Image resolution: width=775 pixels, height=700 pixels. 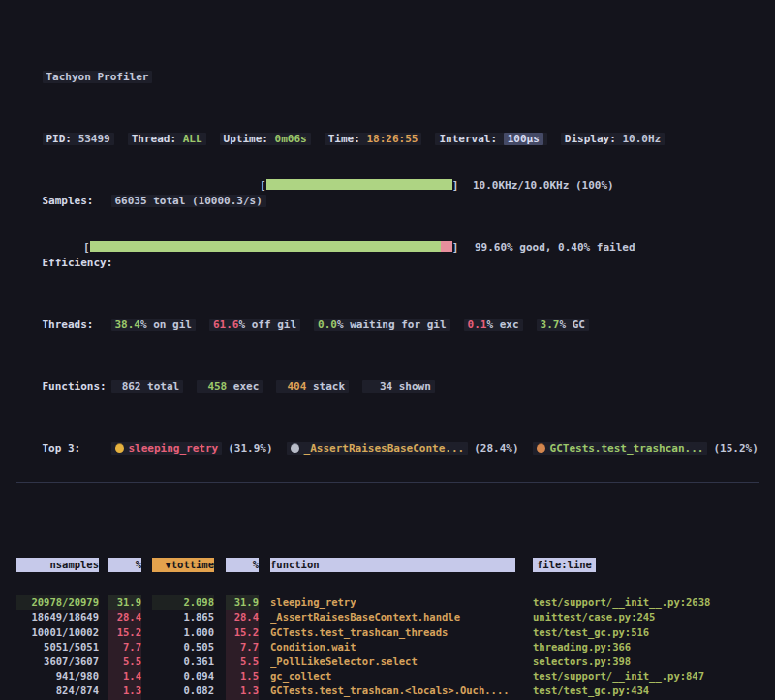 I want to click on nsamples-cell: 20978/20979, so click(x=58, y=602).